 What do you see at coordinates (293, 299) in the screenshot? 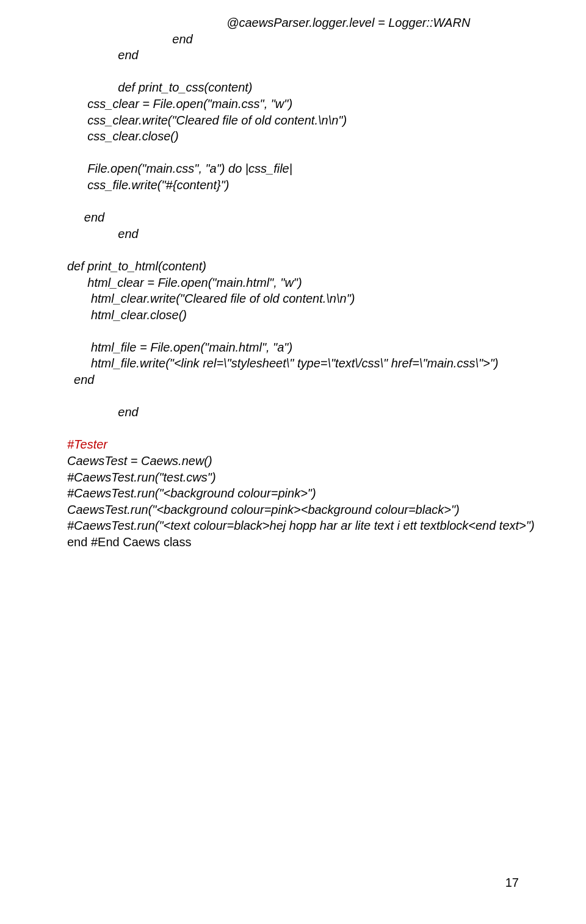
I see `code-line: html_clear.write("Cleared file of old co…` at bounding box center [293, 299].